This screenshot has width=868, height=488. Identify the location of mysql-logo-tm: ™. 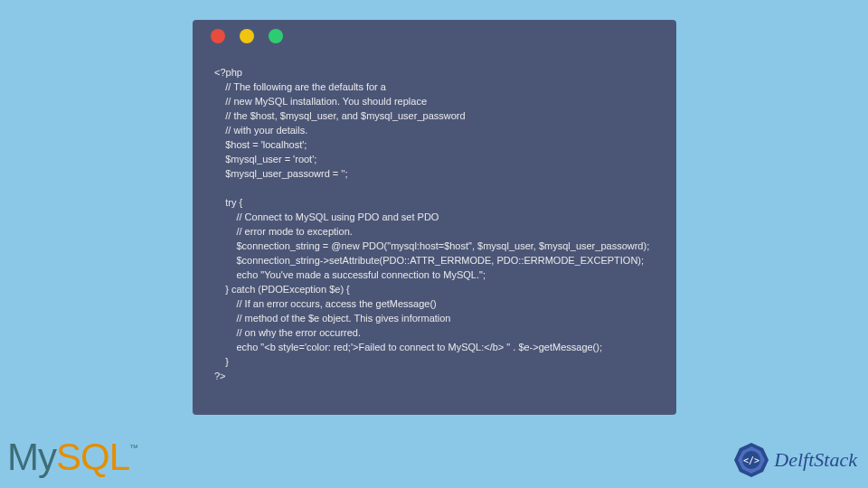
(134, 448).